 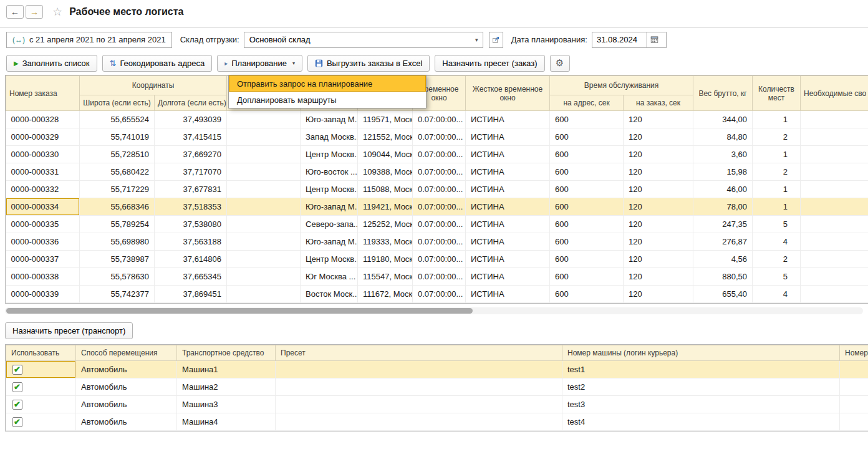 I want to click on cell-zone: Восток Моск..., so click(x=329, y=294).